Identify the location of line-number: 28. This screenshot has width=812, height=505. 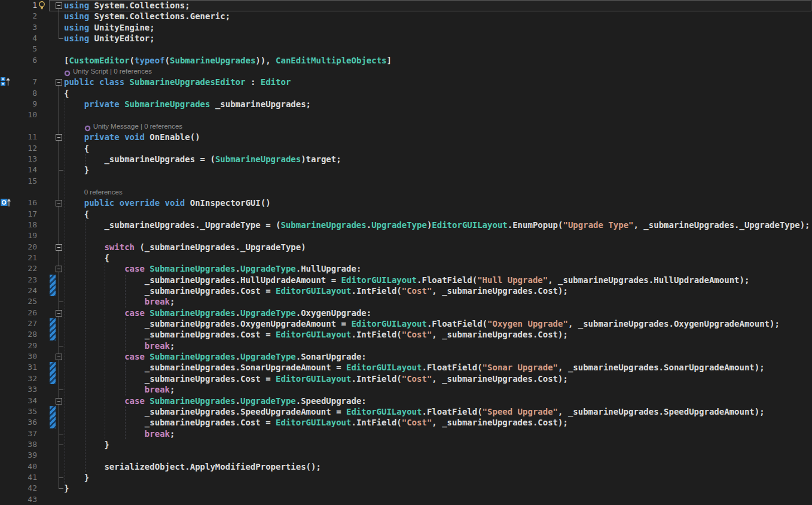
(19, 334).